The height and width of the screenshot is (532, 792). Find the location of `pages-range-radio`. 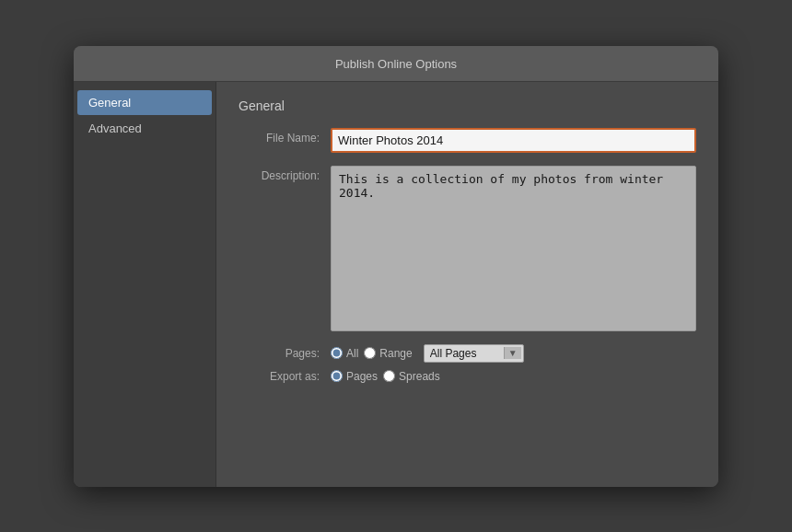

pages-range-radio is located at coordinates (370, 353).